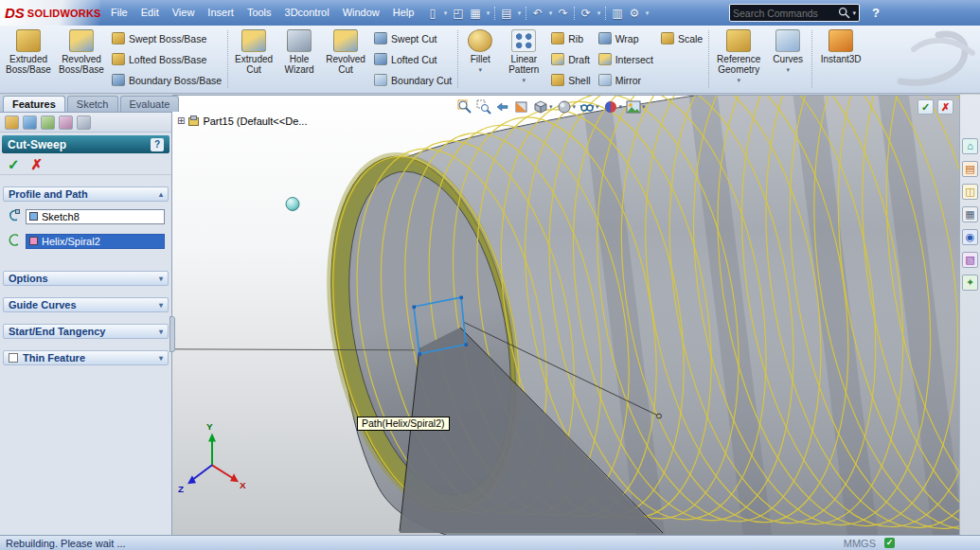  Describe the element at coordinates (221, 13) in the screenshot. I see `menu-insert: Insert` at that location.